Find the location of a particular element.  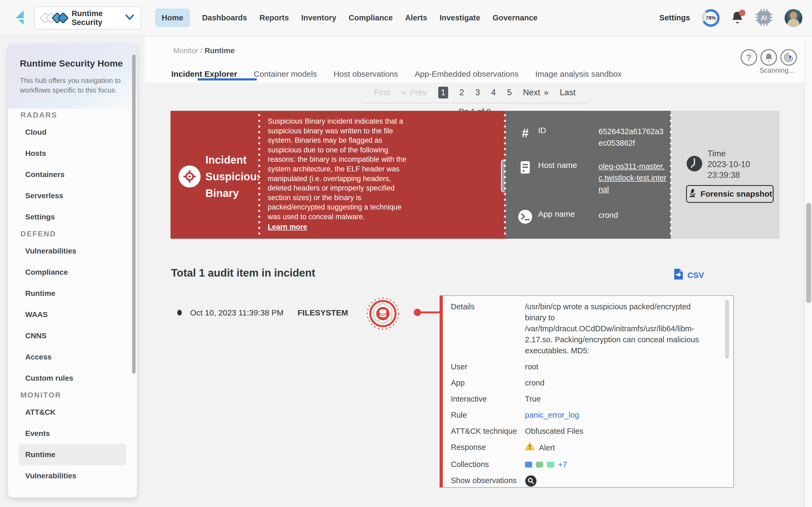

pagination-page-2: 2 is located at coordinates (462, 93).